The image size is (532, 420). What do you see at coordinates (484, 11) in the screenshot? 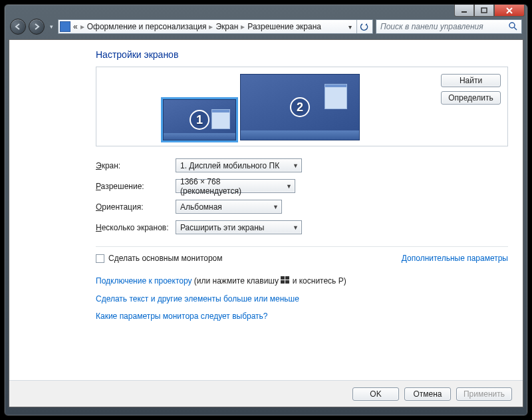
I see `maximize-button` at bounding box center [484, 11].